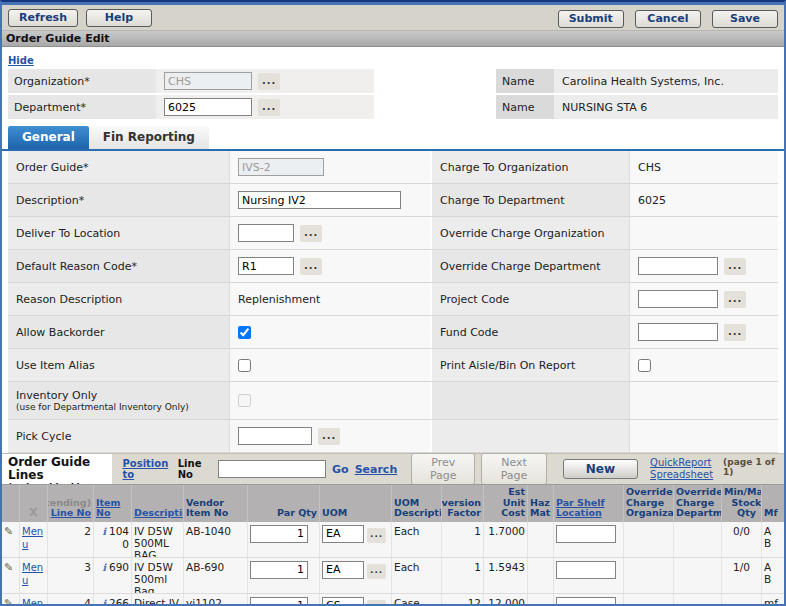  Describe the element at coordinates (244, 332) in the screenshot. I see `allow-backorder-checkbox` at that location.